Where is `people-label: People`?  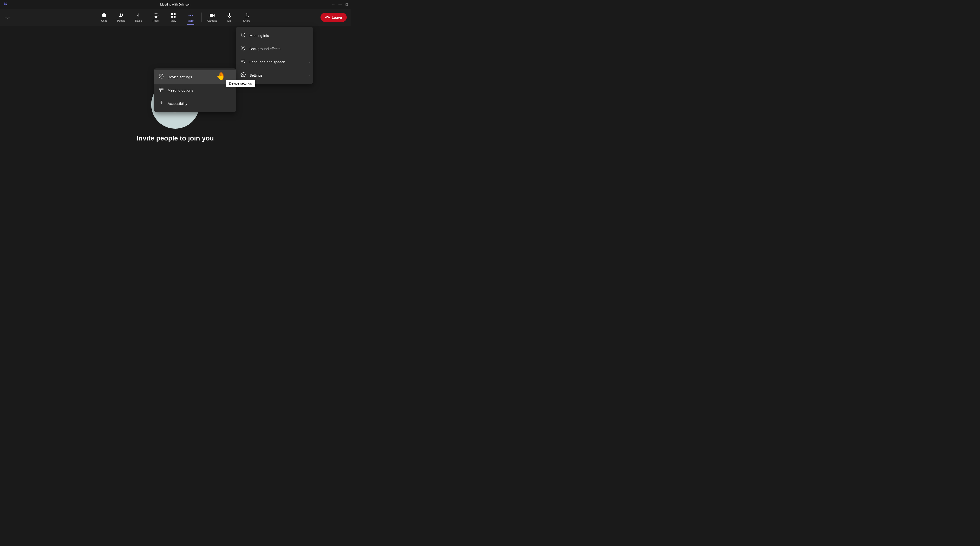
people-label: People is located at coordinates (121, 21).